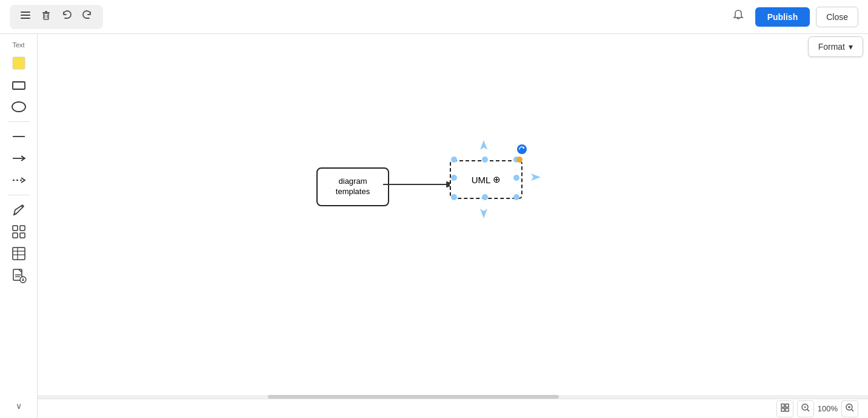 This screenshot has width=868, height=418. What do you see at coordinates (19, 275) in the screenshot?
I see `sidebar-item-import` at bounding box center [19, 275].